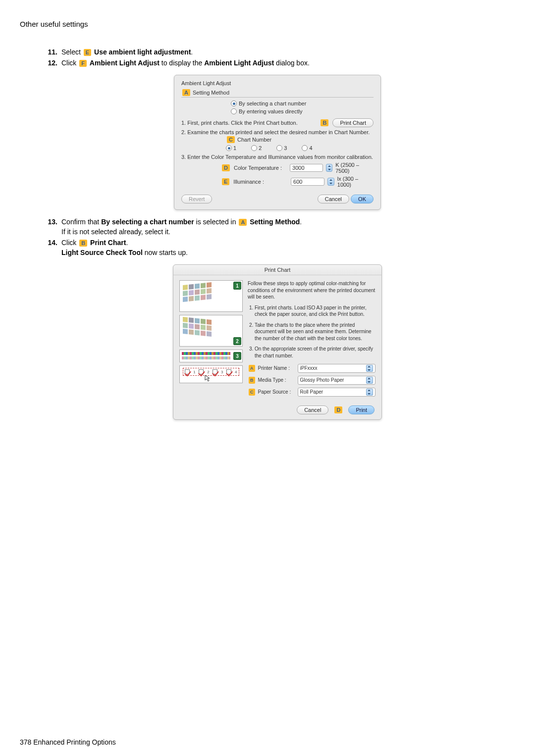 This screenshot has width=535, height=756. What do you see at coordinates (302, 111) in the screenshot?
I see `radio-by-values: By entering values directly` at bounding box center [302, 111].